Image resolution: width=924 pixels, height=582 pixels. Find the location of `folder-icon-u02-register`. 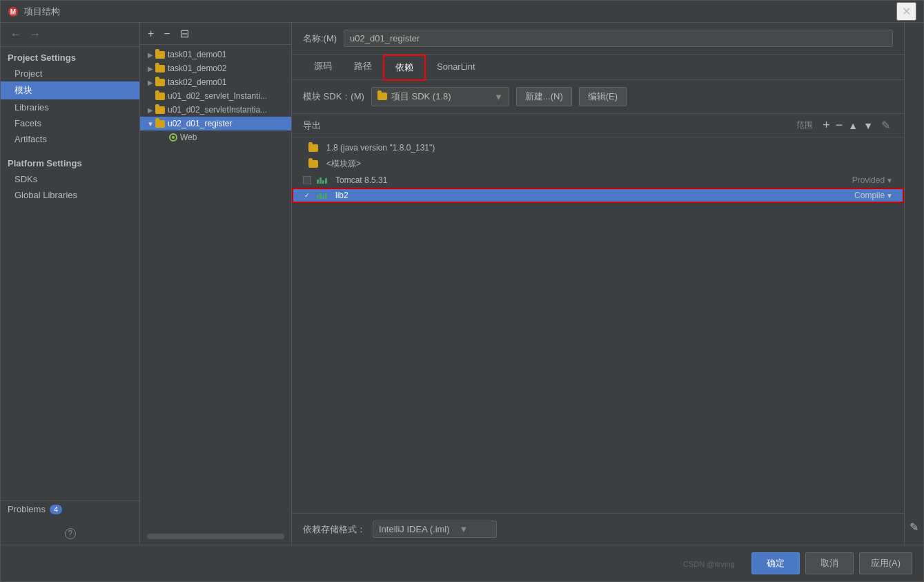

folder-icon-u02-register is located at coordinates (160, 124).